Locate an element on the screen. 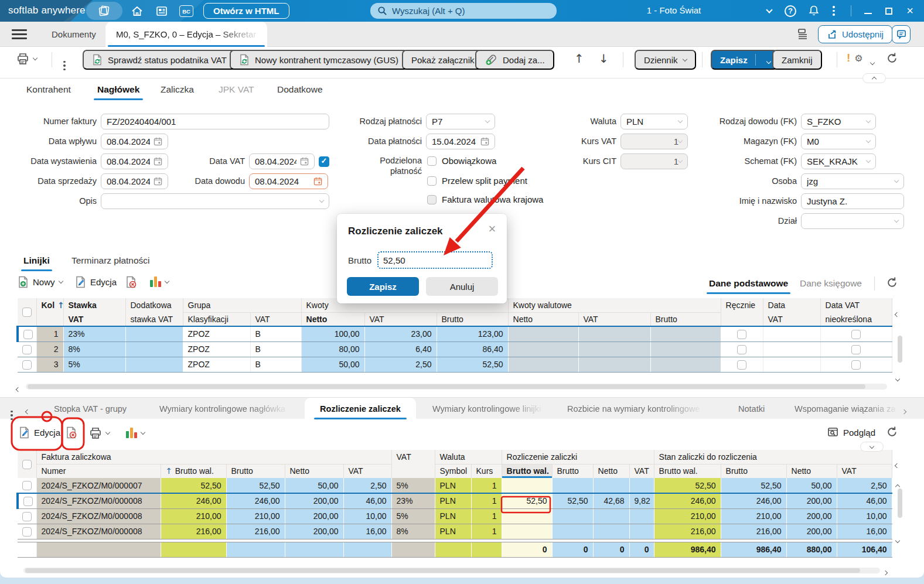  cell: 23% is located at coordinates (94, 334).